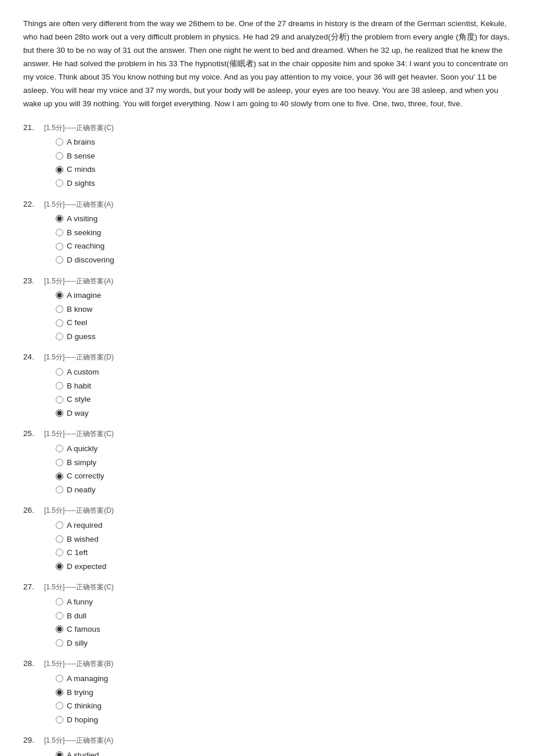 The height and width of the screenshot is (756, 534). Describe the element at coordinates (59, 295) in the screenshot. I see `radio-input-q23a` at that location.